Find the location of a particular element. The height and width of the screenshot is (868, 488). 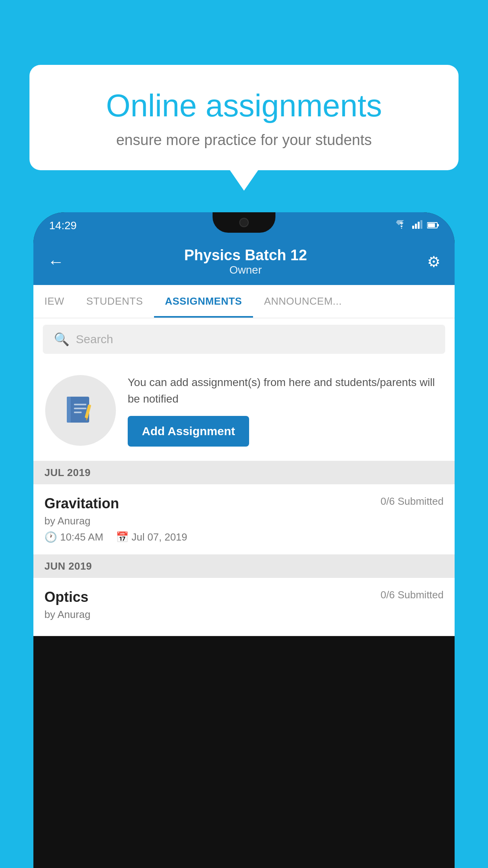

wifi-icon is located at coordinates (402, 226).